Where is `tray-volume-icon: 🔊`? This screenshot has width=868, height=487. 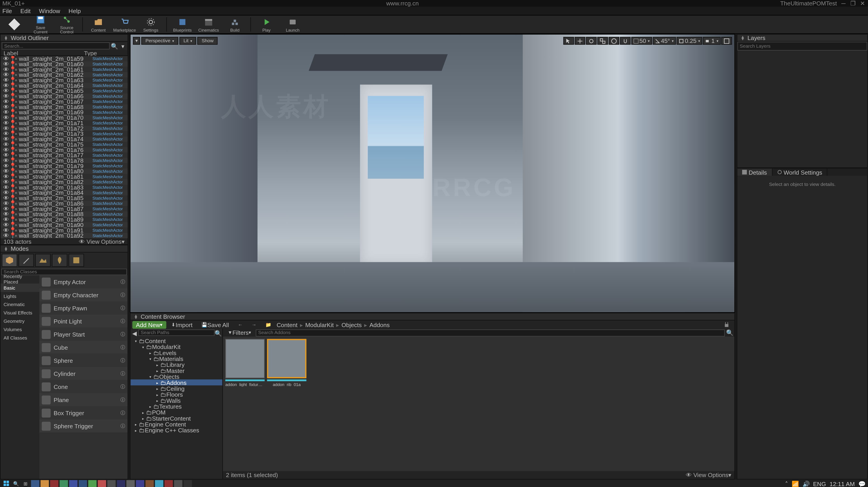
tray-volume-icon: 🔊 is located at coordinates (806, 484).